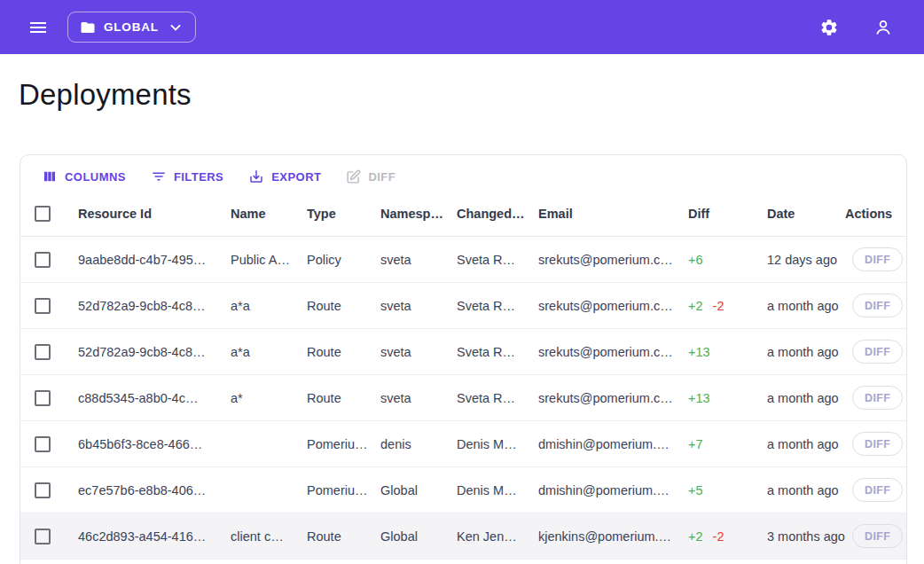 Image resolution: width=924 pixels, height=564 pixels. Describe the element at coordinates (463, 444) in the screenshot. I see `table-row: 6b45b6f3-8ce8-466… Pomeriu… denis Denis …` at that location.